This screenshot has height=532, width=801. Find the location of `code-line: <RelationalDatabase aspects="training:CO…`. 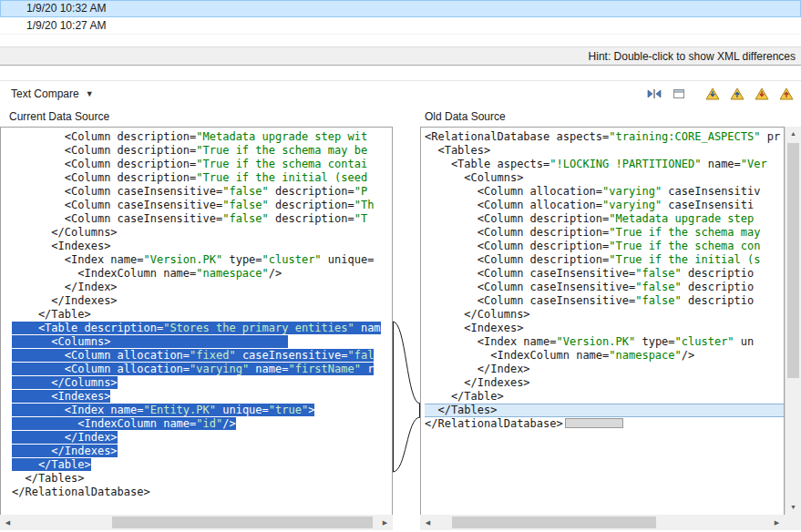

code-line: <RelationalDatabase aspects="training:CO… is located at coordinates (604, 137).